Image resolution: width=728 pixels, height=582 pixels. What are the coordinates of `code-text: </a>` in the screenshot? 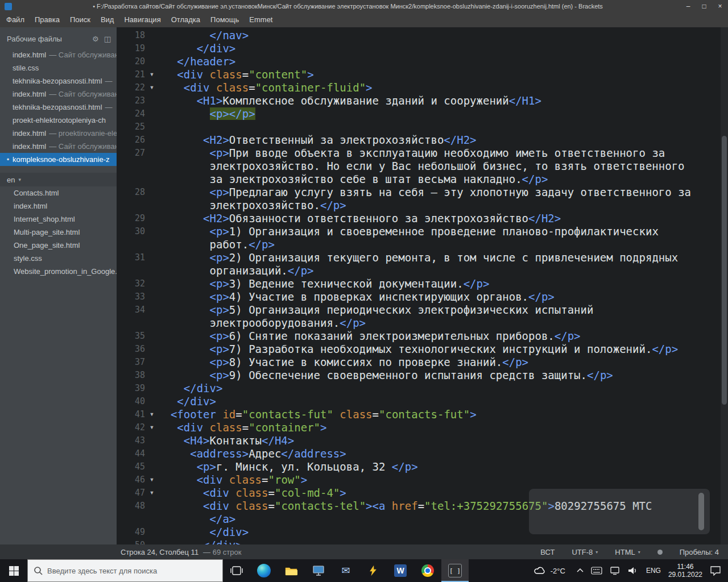 It's located at (197, 519).